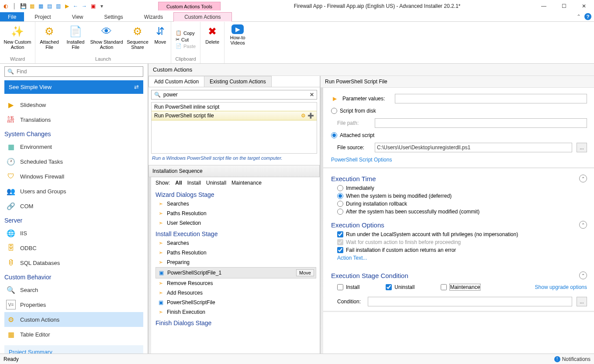  I want to click on radio-script-from-disk, so click(334, 111).